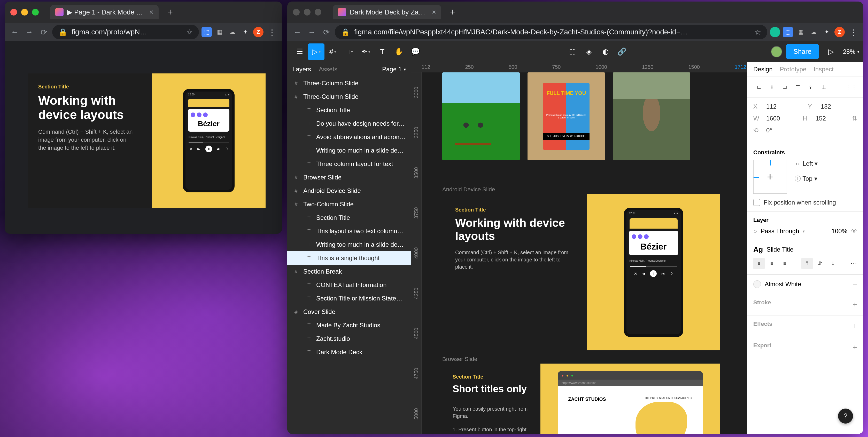 The width and height of the screenshot is (868, 437). What do you see at coordinates (349, 177) in the screenshot?
I see `layer-row: #Browser Slide` at bounding box center [349, 177].